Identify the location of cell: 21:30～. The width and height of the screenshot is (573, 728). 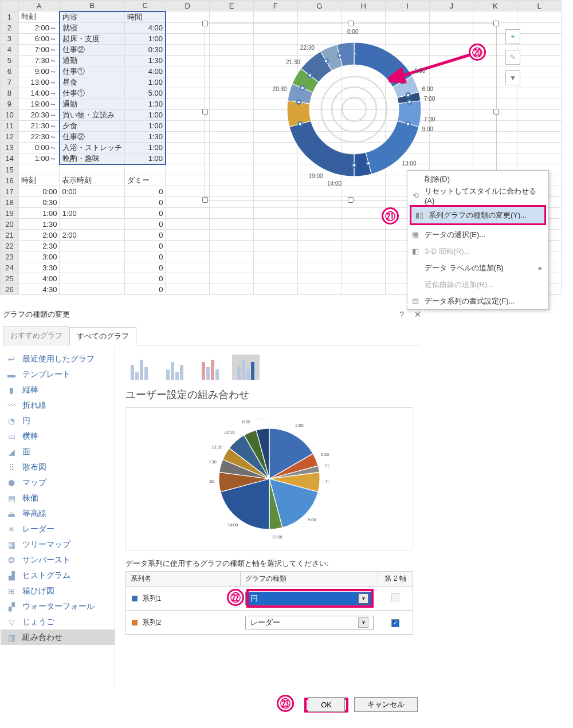
(39, 126).